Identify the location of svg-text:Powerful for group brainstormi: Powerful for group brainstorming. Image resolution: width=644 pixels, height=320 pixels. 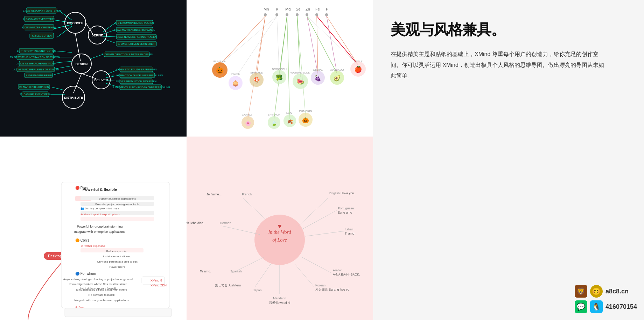
(100, 227).